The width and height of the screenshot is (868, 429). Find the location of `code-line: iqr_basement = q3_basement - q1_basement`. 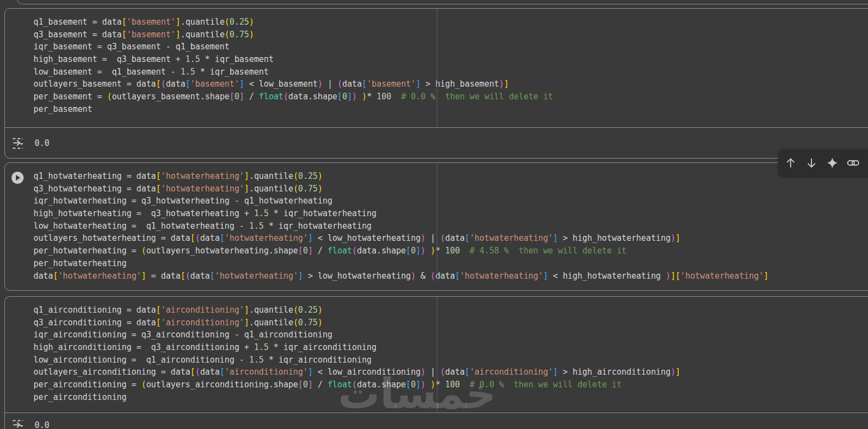

code-line: iqr_basement = q3_basement - q1_basement is located at coordinates (451, 47).